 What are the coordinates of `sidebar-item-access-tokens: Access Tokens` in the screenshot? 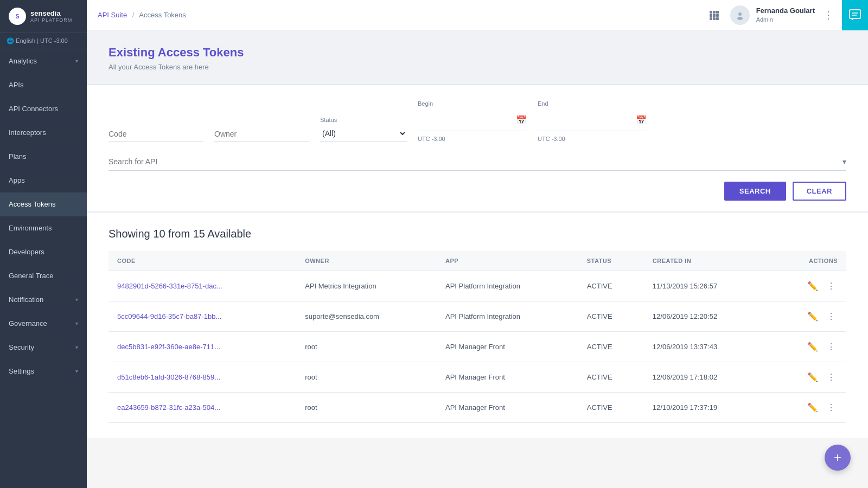 It's located at (43, 204).